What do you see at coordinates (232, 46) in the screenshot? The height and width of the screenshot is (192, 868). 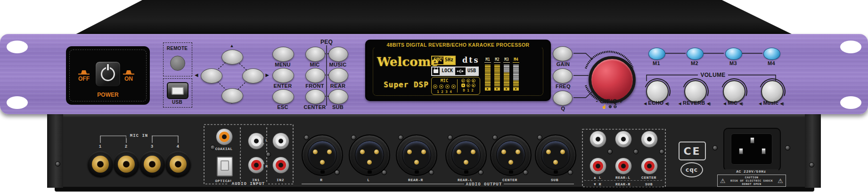 I see `arrow-up-icon: ▲` at bounding box center [232, 46].